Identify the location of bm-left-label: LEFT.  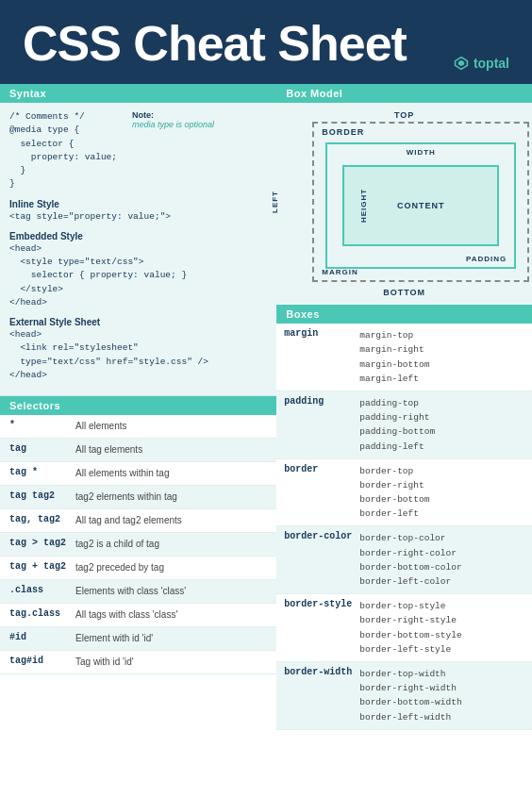
(275, 202).